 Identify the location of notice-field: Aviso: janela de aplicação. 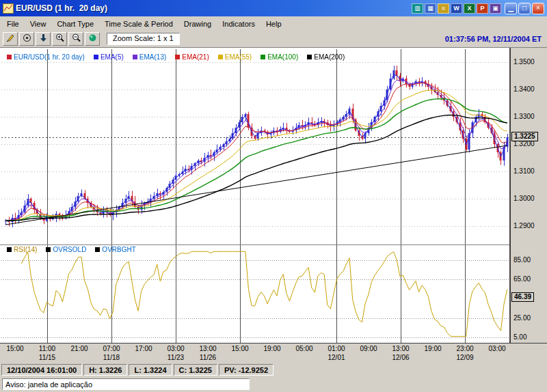
(126, 384).